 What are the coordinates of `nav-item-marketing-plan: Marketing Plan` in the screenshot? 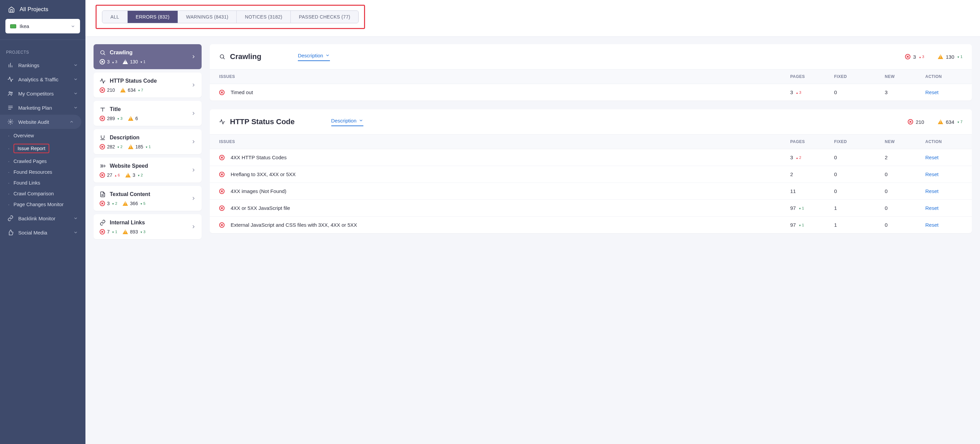 It's located at (43, 108).